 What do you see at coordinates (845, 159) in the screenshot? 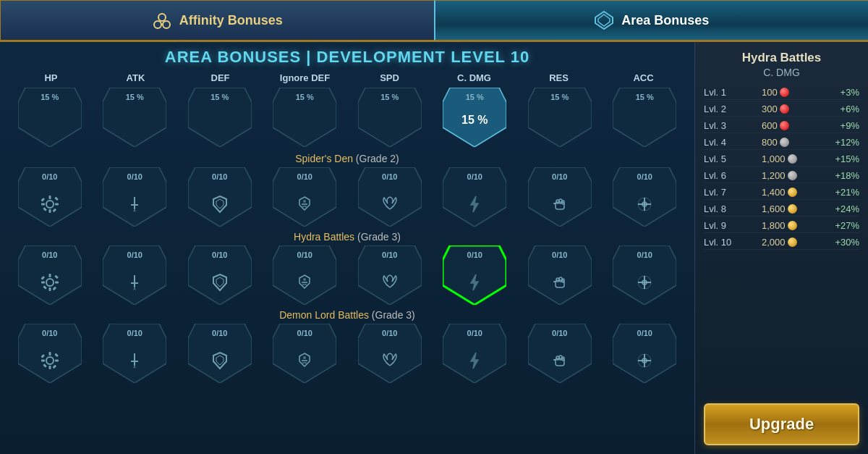
I see `level-bonus: +15%` at bounding box center [845, 159].